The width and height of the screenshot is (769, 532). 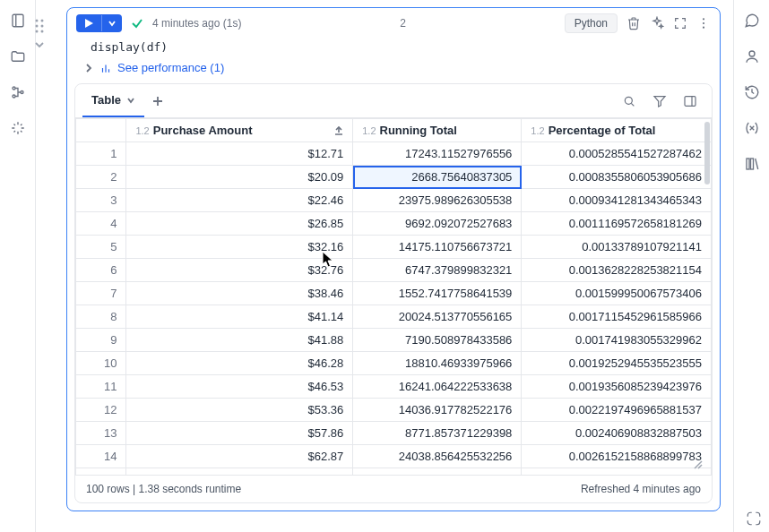 I want to click on keyboard-shortcuts-icon, so click(x=754, y=519).